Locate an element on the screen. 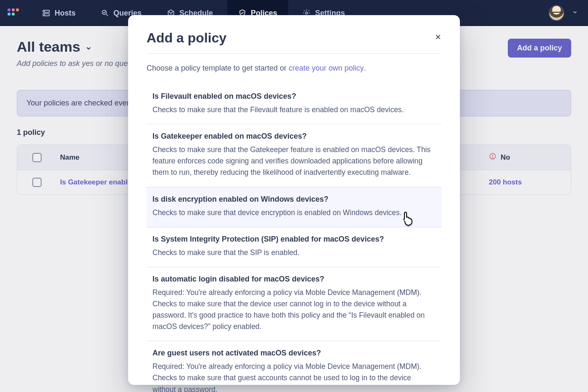  no-hosts-link: 200 hosts is located at coordinates (505, 182).